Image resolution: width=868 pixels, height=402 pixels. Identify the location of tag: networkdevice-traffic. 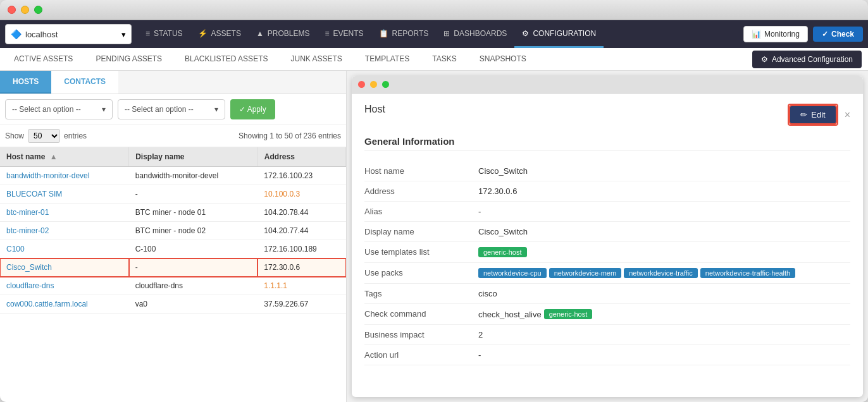
(660, 273).